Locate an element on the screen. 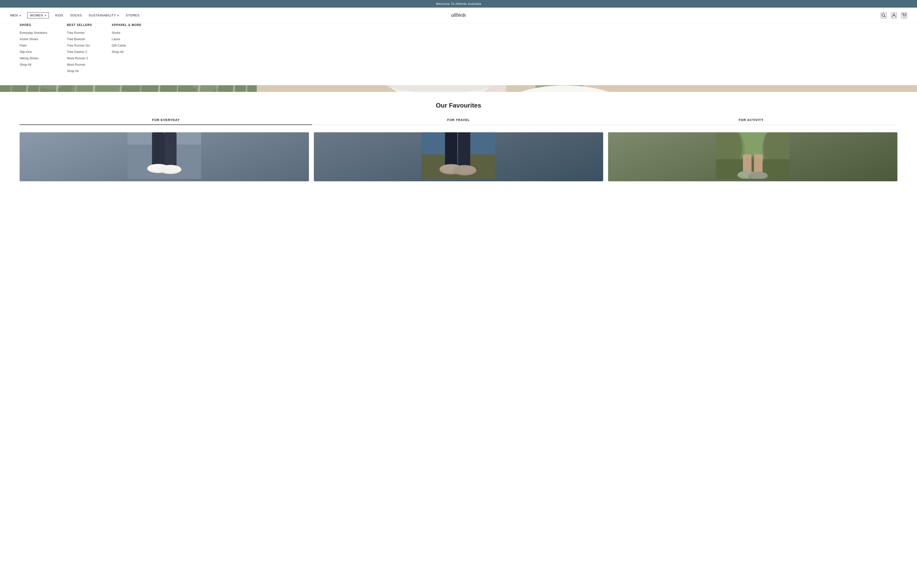 This screenshot has height=588, width=917. account-icon is located at coordinates (894, 15).